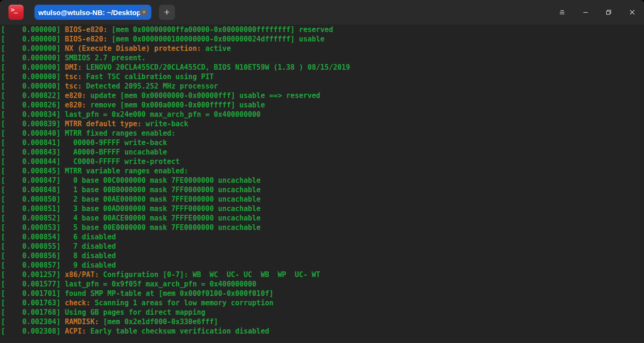 The width and height of the screenshot is (644, 343). I want to click on log-message: 7 disabled, so click(90, 246).